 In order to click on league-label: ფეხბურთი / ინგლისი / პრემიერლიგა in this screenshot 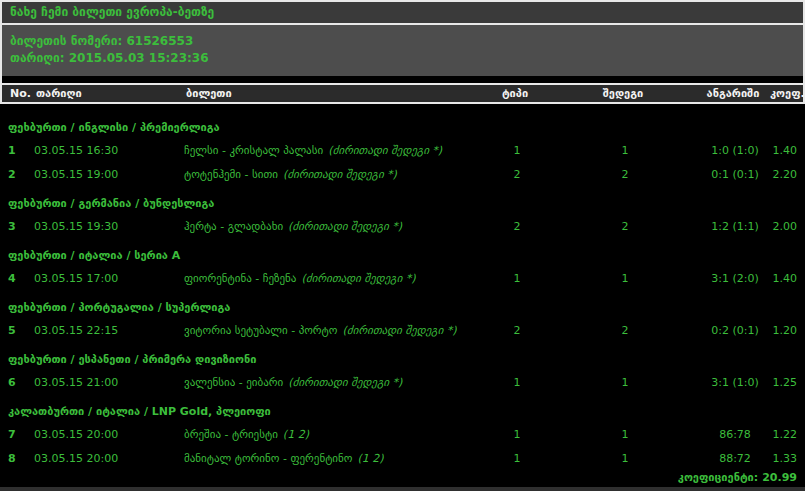, I will do `click(114, 128)`.